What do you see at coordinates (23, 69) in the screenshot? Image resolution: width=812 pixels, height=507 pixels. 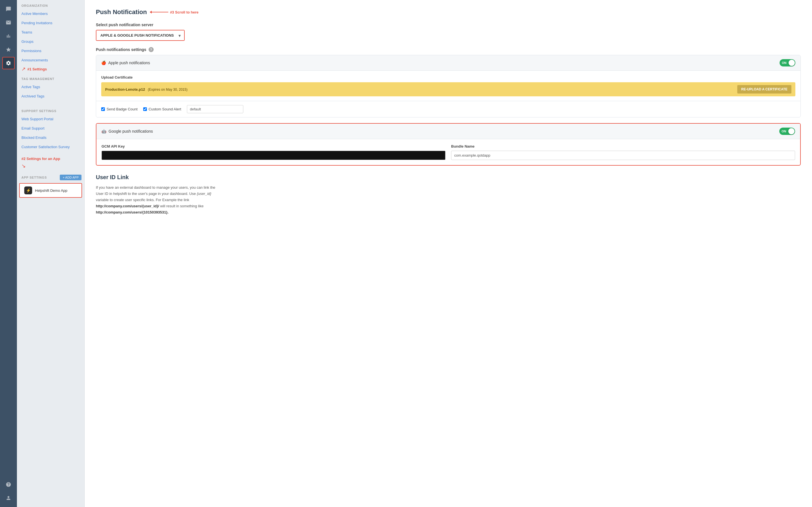 I see `annotation-1-arrow: ↗` at bounding box center [23, 69].